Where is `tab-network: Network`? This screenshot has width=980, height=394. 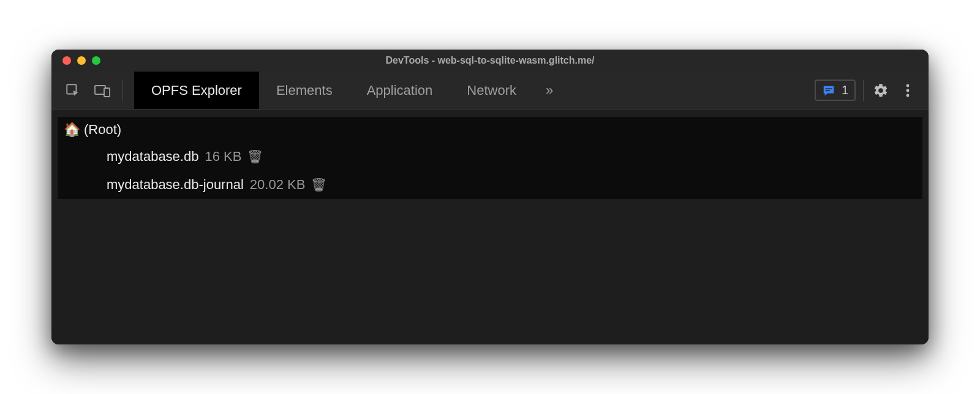 tab-network: Network is located at coordinates (491, 91).